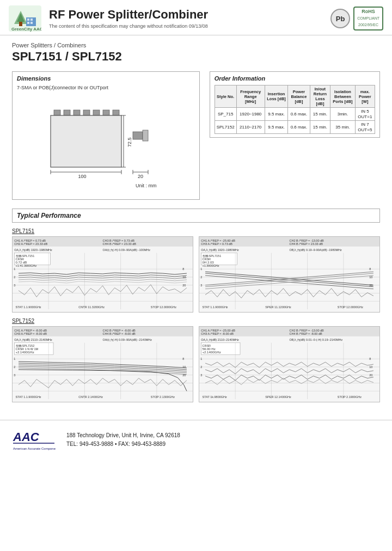 The image size is (392, 551). What do you see at coordinates (26, 29) in the screenshot?
I see `svg-text: GreenCity AAC` at bounding box center [26, 29].